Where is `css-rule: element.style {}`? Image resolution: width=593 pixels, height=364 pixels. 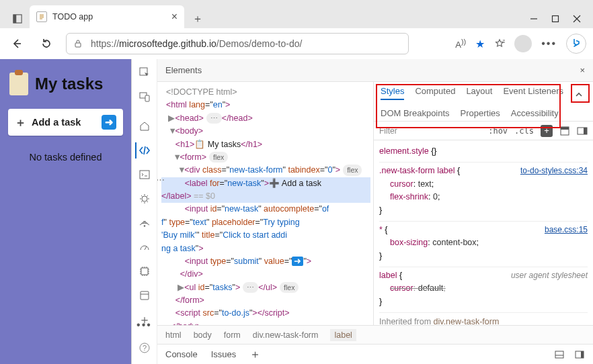
css-rule: element.style {} is located at coordinates (483, 153).